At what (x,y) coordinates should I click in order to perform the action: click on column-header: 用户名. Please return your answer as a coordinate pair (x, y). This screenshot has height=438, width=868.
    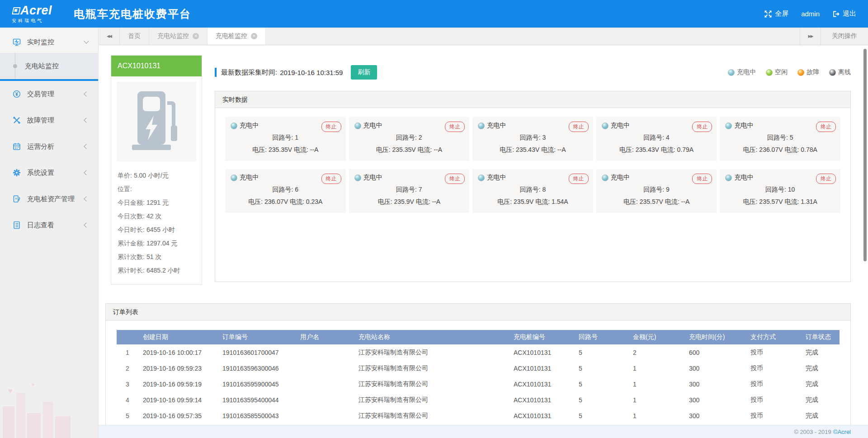
    Looking at the image, I should click on (329, 337).